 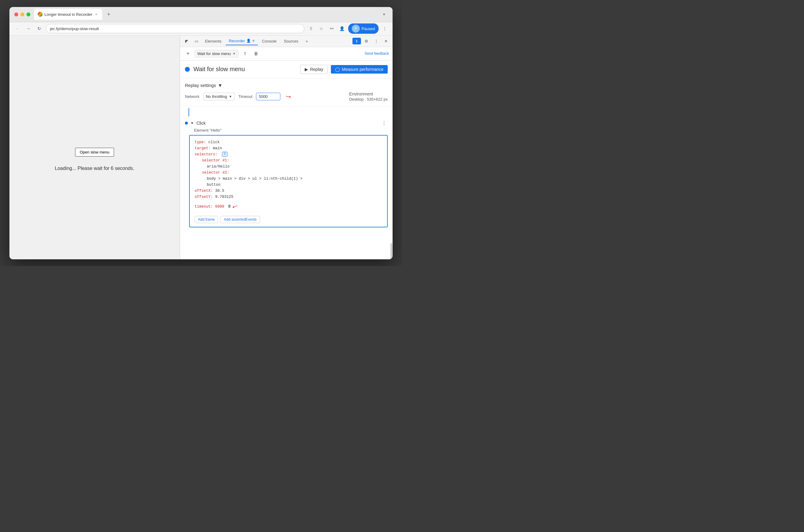 What do you see at coordinates (269, 41) in the screenshot?
I see `tab-console: Console` at bounding box center [269, 41].